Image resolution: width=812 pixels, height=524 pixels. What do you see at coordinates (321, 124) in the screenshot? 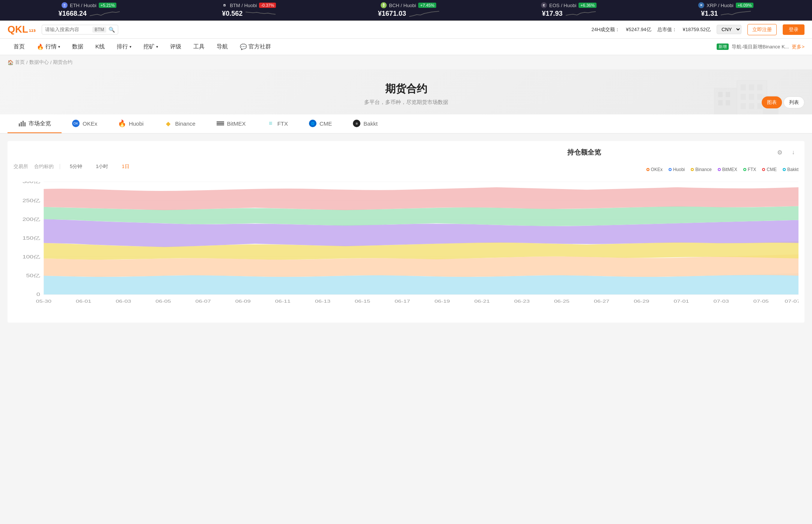
I see `tab-cme: 🌐 CME` at bounding box center [321, 124].